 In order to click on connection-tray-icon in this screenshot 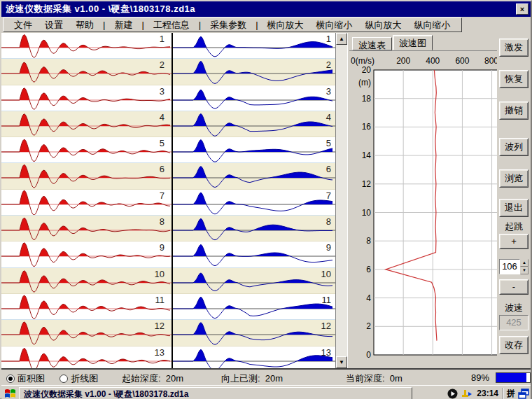, I will do `click(466, 393)`.